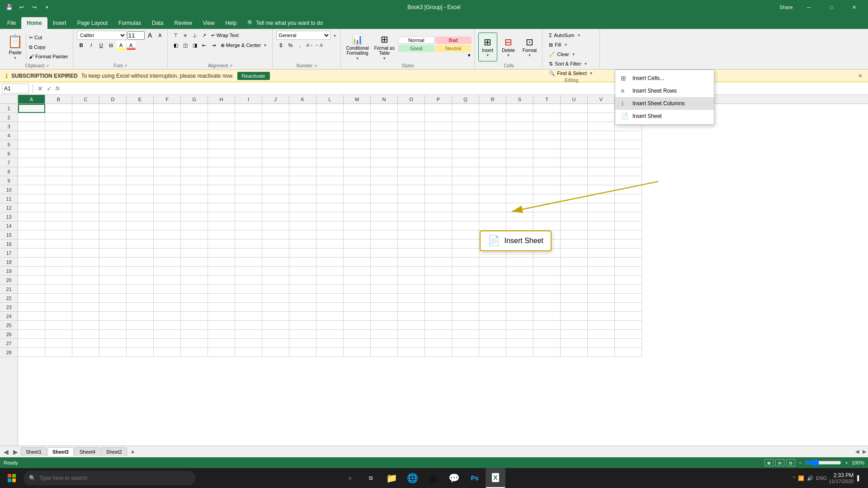  I want to click on cell-L17, so click(330, 253).